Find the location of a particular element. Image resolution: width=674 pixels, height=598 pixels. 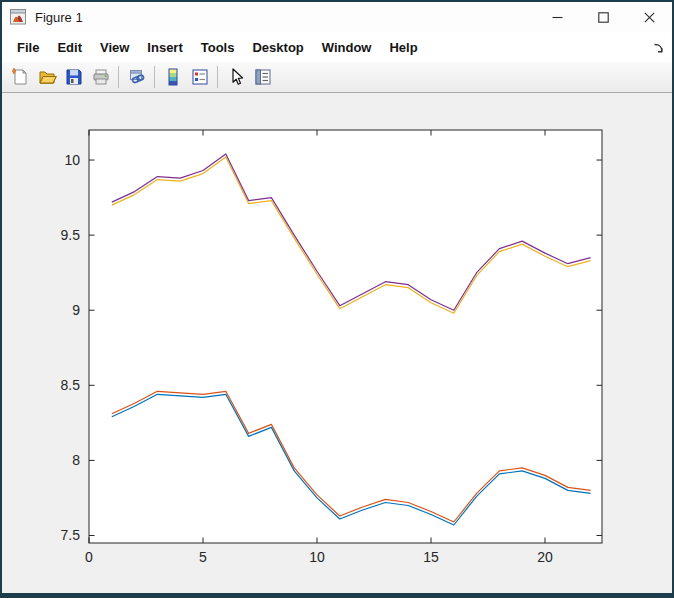

open-file-button is located at coordinates (46, 77).